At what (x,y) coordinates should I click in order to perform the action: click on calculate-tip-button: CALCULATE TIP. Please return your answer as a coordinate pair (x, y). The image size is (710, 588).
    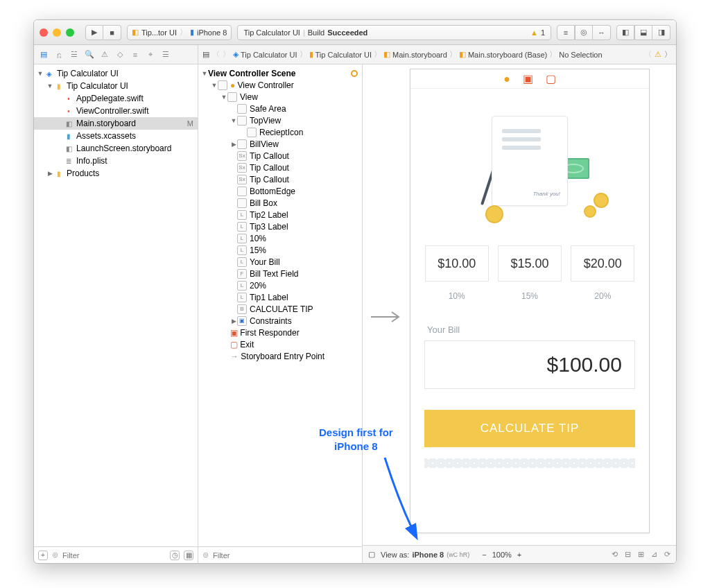
    Looking at the image, I should click on (530, 429).